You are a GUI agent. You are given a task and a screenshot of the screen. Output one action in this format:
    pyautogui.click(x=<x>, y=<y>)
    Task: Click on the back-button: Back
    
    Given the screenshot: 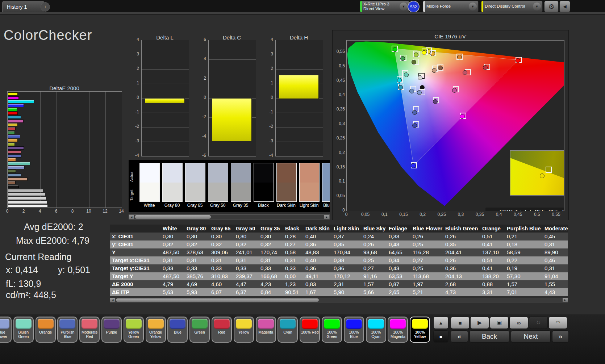 What is the action you would take?
    pyautogui.click(x=489, y=336)
    